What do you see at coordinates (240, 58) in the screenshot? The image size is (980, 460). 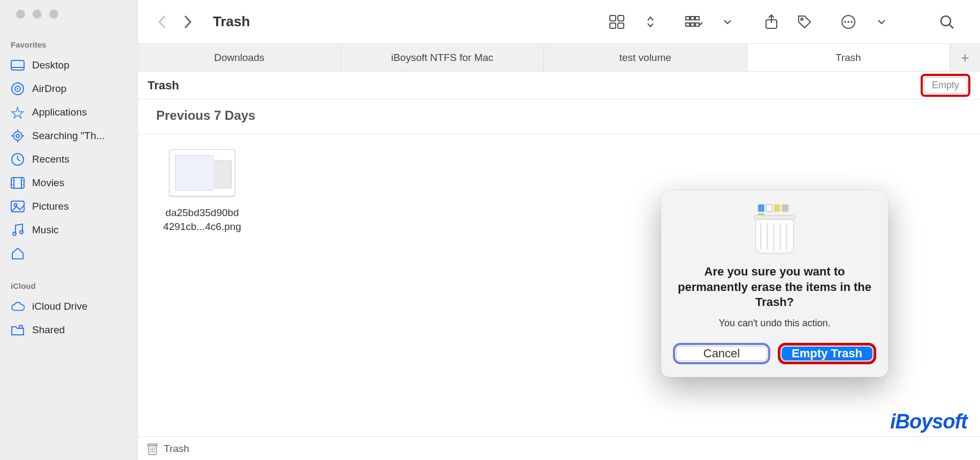 I see `tab-downloads: Downloads` at bounding box center [240, 58].